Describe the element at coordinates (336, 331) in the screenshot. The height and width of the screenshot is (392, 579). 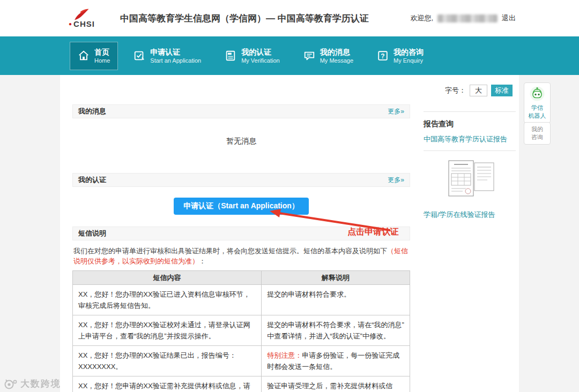
I see `explanation-cell: 提交的申请材料不符合要求，请在“我的消息”中查看详情，并进入“我的认证”中修改。` at that location.